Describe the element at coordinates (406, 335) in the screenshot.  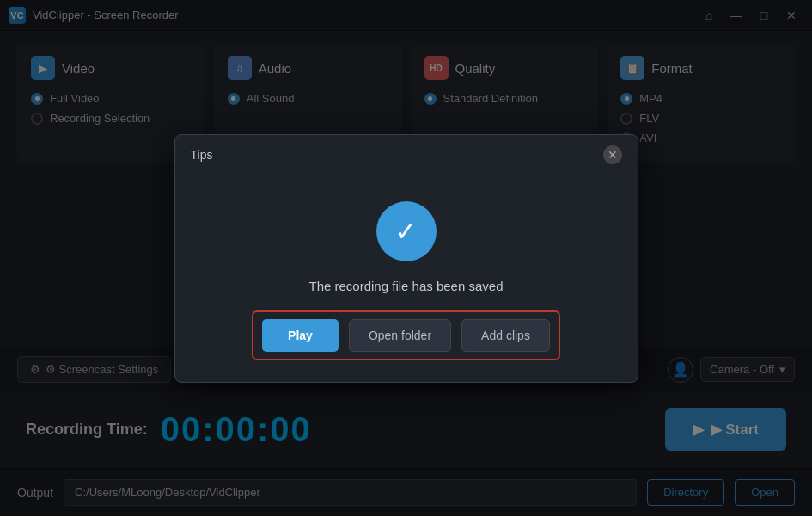
I see `modal-actions: Play Open folder Add clips` at that location.